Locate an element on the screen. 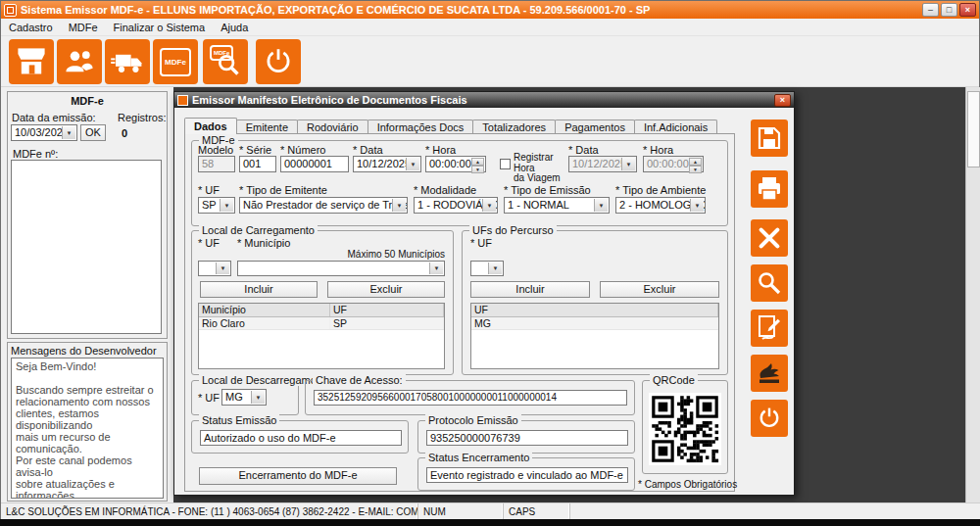  tipo-emitente-value: Não Prestador de serviço de Trans is located at coordinates (323, 205).